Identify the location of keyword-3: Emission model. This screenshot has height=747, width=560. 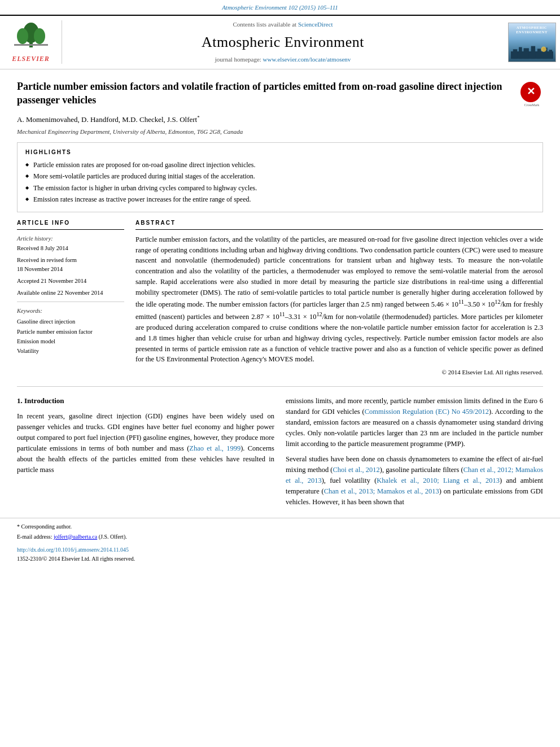
(71, 341).